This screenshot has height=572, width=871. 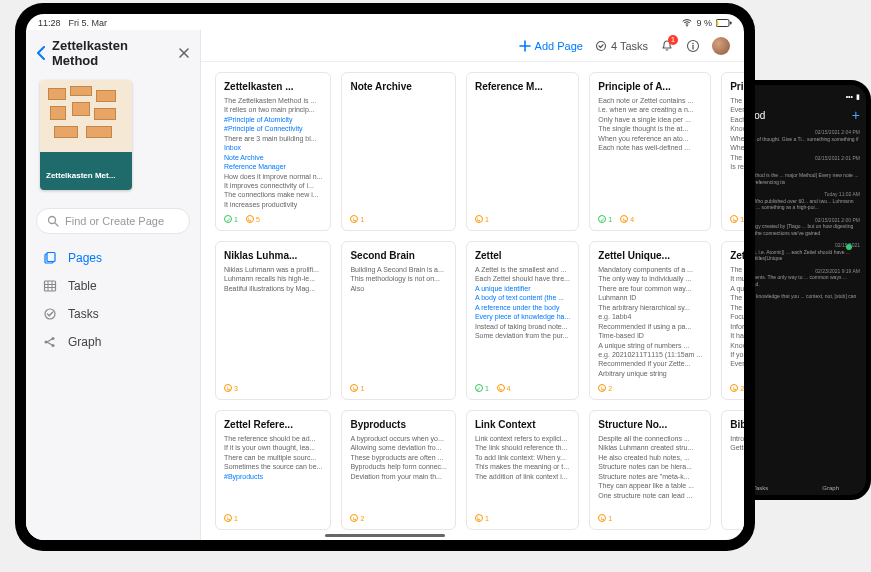 I want to click on page-card: Link ContextLink context refers to expli…, so click(x=522, y=470).